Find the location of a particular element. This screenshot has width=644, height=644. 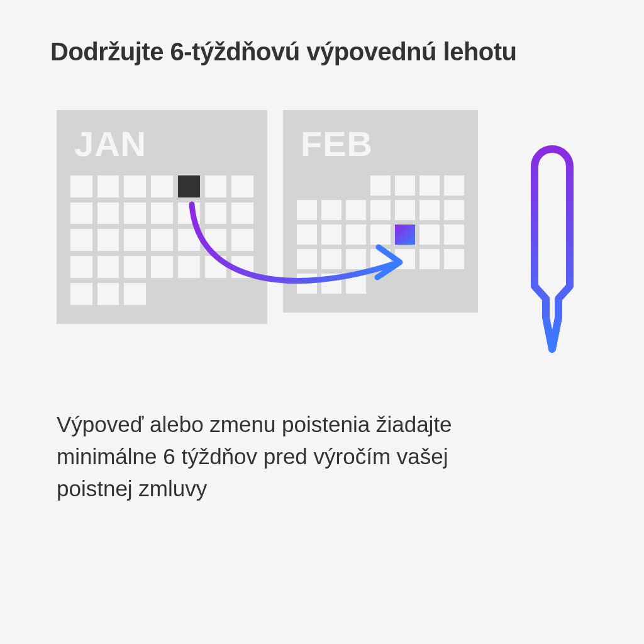

pen-icon is located at coordinates (553, 245).